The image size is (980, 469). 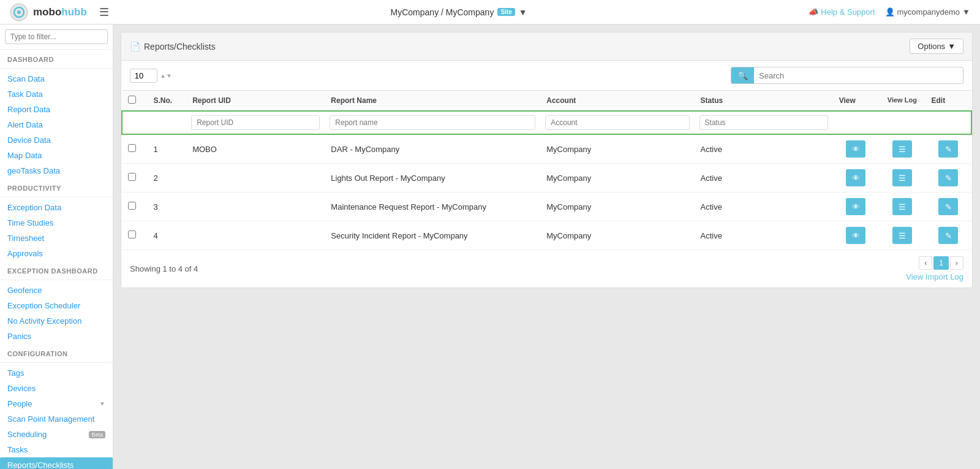 What do you see at coordinates (56, 170) in the screenshot?
I see `sidebar-item-geotasks-data: geoTasks Data` at bounding box center [56, 170].